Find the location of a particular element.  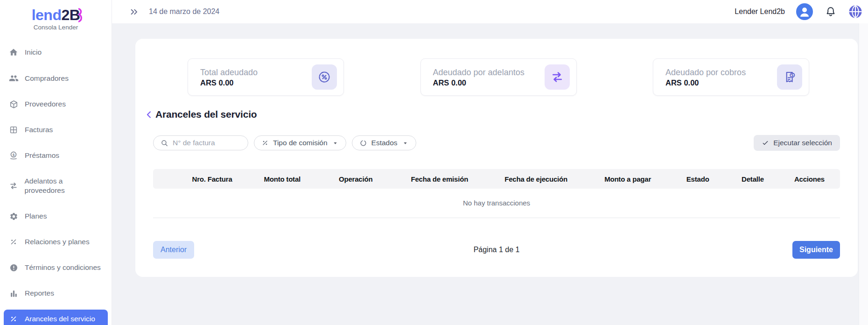

sidebar-item-label: Planes is located at coordinates (35, 216).